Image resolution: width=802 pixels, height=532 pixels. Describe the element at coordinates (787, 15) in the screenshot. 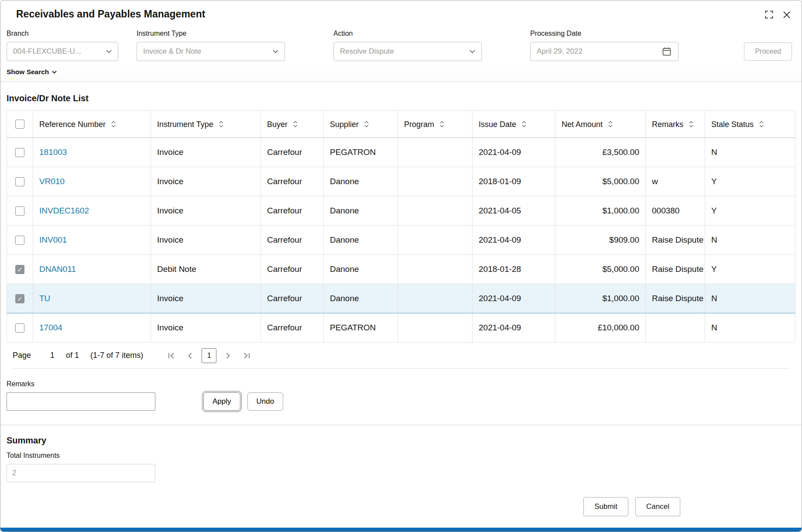

I see `close-icon` at that location.